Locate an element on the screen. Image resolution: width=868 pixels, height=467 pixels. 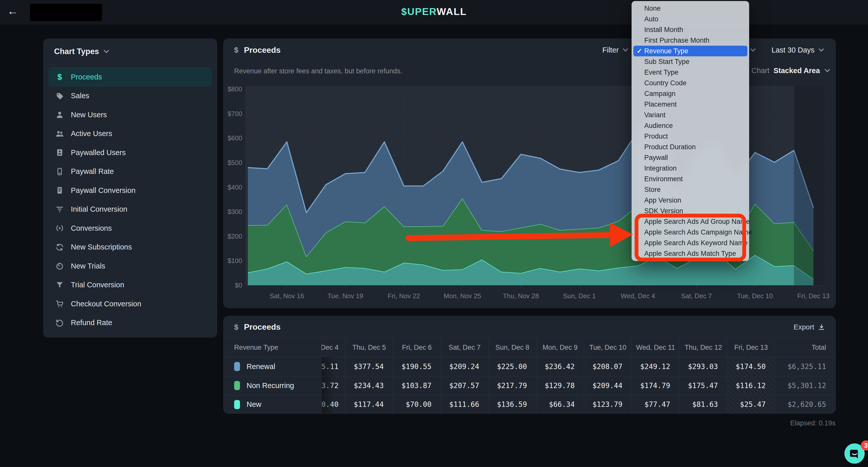
menu-item-paywall: Paywall is located at coordinates (690, 158).